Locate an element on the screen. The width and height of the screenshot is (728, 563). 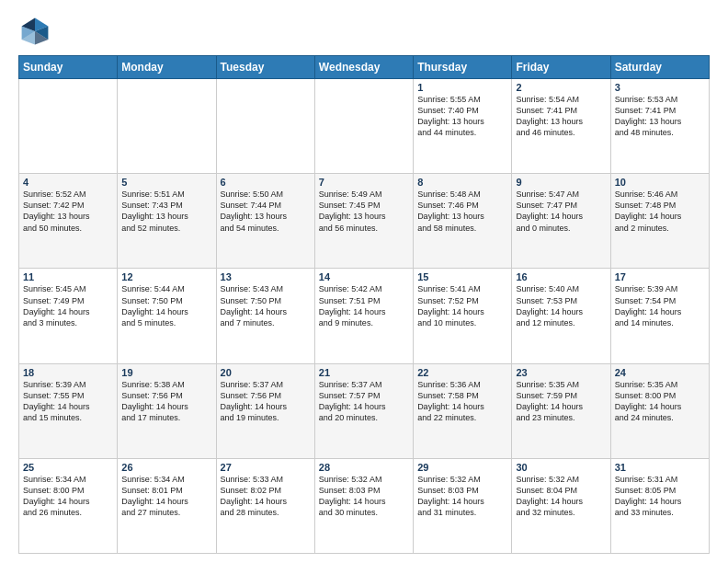
calendar-cell: 1Sunrise: 5:55 AM Sunset: 7:40 PM Daylig… is located at coordinates (463, 127).